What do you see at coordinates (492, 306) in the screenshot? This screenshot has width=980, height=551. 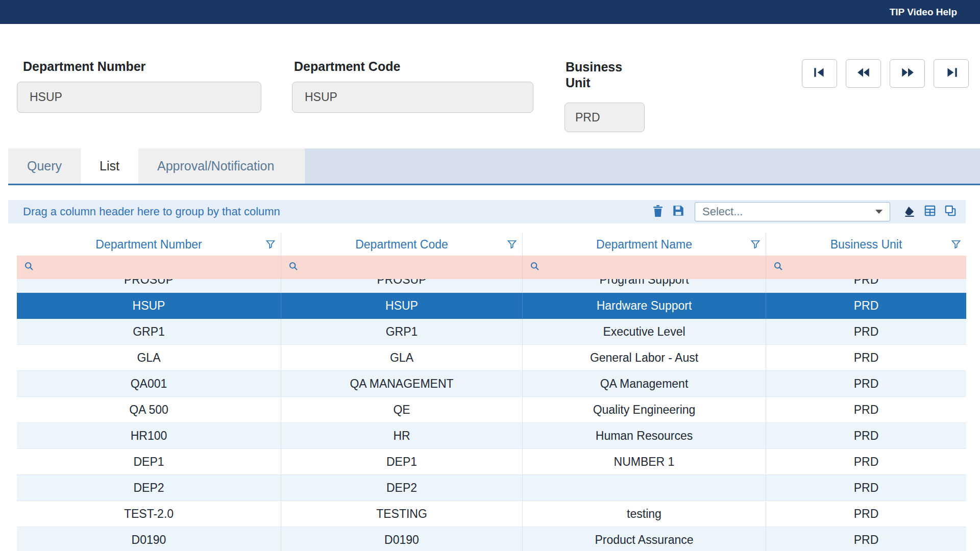 I see `table-row: HSUPHSUPHardware SupportPRD` at bounding box center [492, 306].